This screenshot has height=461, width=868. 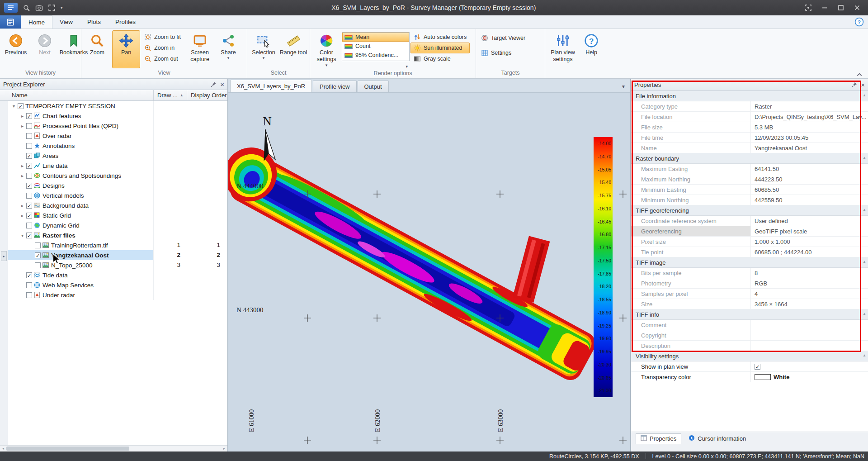 I want to click on selection-button: Selection ▾, so click(x=264, y=49).